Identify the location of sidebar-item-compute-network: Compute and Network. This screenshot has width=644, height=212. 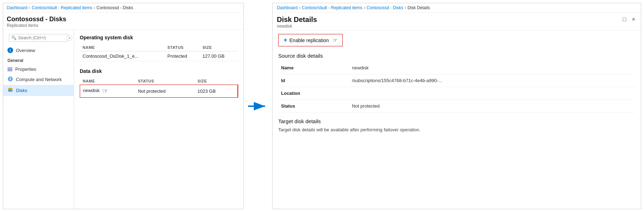
(38, 79).